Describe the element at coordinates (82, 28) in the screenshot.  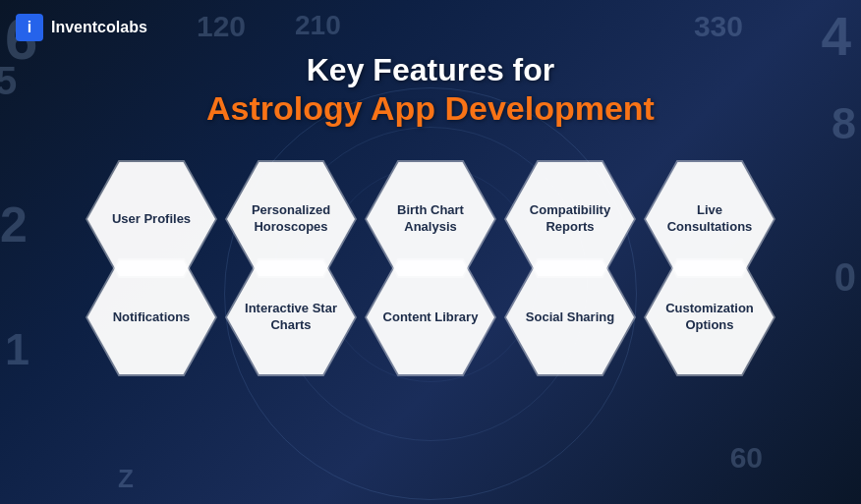
I see `logo: i Inventcolabs` at that location.